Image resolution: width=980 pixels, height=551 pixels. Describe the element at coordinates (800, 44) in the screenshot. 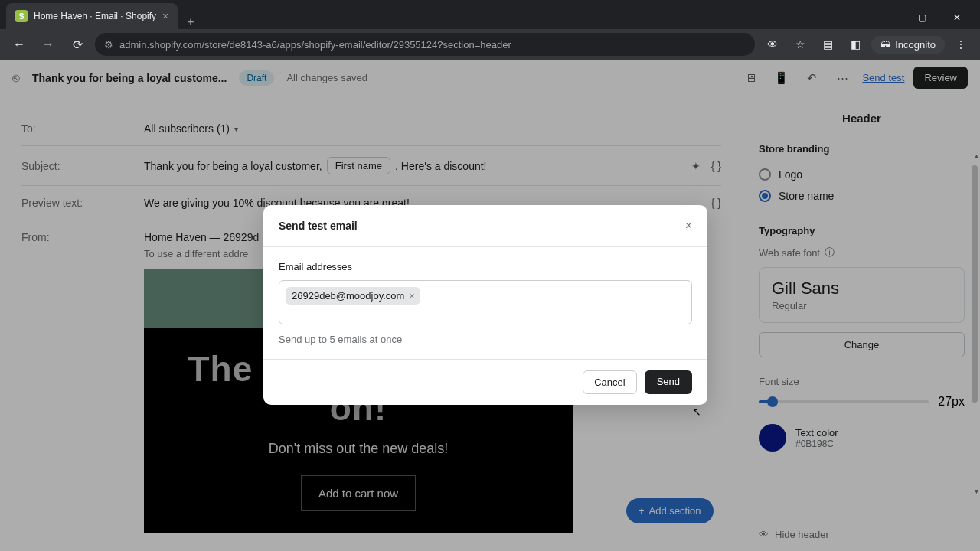

I see `star-icon: ☆` at that location.